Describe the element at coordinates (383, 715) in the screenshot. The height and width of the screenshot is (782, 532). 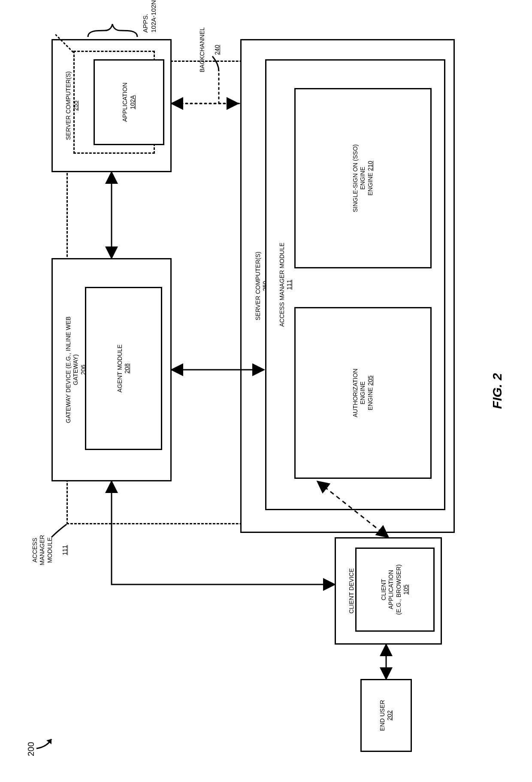
I see `end-user-title: END USER` at that location.